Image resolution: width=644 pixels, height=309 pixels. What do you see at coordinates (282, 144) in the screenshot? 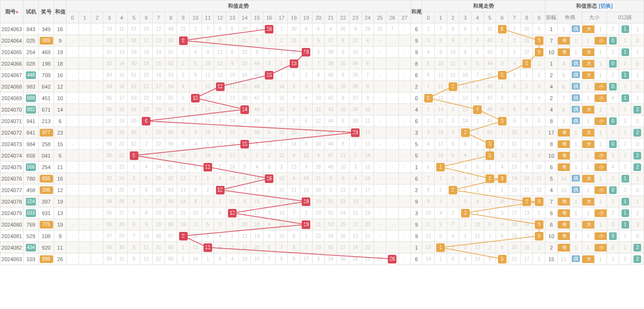
I see `hz-miss: 7` at bounding box center [282, 144].